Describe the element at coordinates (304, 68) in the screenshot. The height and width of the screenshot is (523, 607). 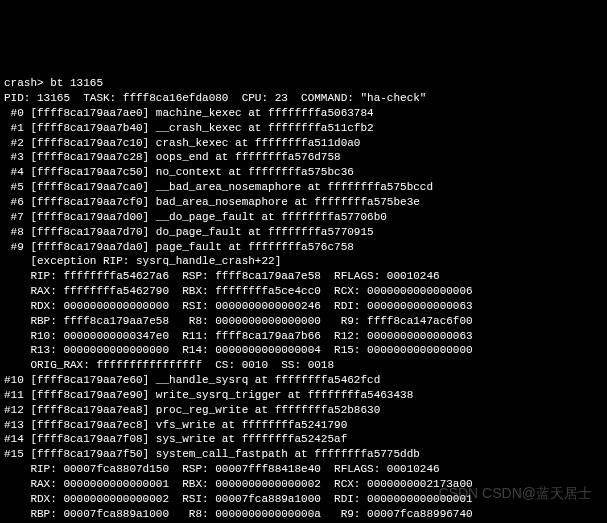
I see `terminal-line` at that location.